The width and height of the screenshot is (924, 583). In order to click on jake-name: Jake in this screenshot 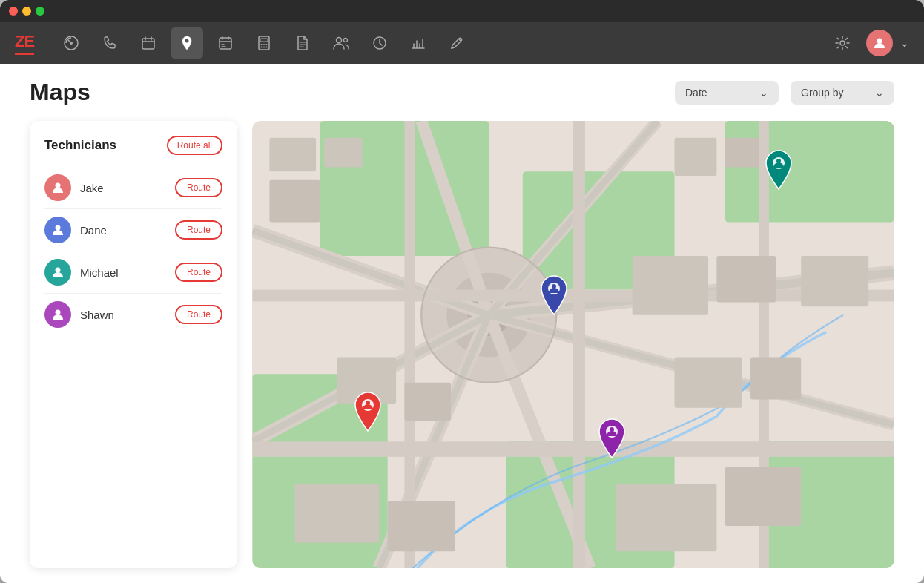, I will do `click(123, 188)`.